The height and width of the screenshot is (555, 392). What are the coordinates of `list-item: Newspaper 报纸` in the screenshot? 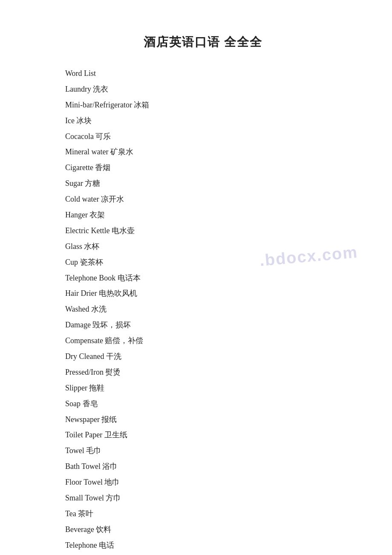 It's located at (203, 419).